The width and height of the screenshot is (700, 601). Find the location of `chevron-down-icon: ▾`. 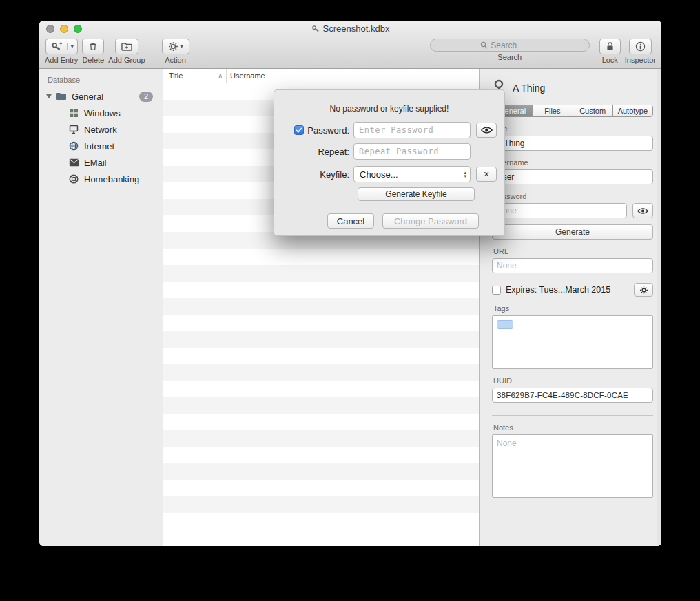

chevron-down-icon: ▾ is located at coordinates (182, 47).